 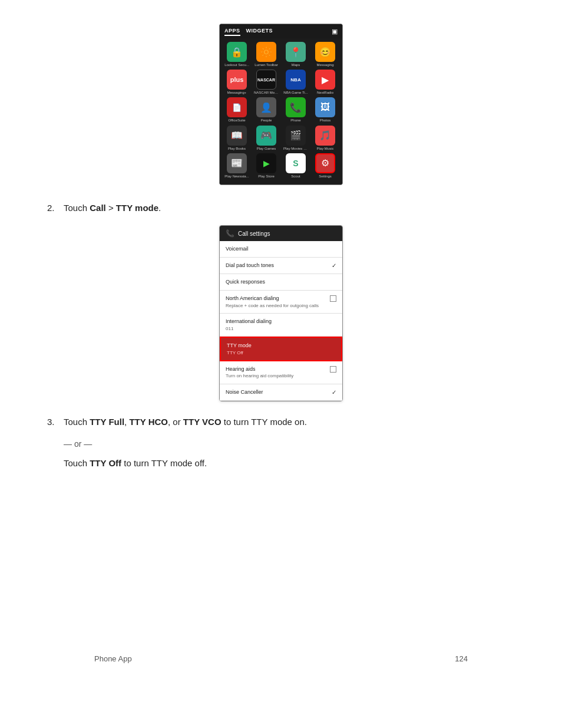 What do you see at coordinates (232, 31) in the screenshot?
I see `apps-tab: APPS` at bounding box center [232, 31].